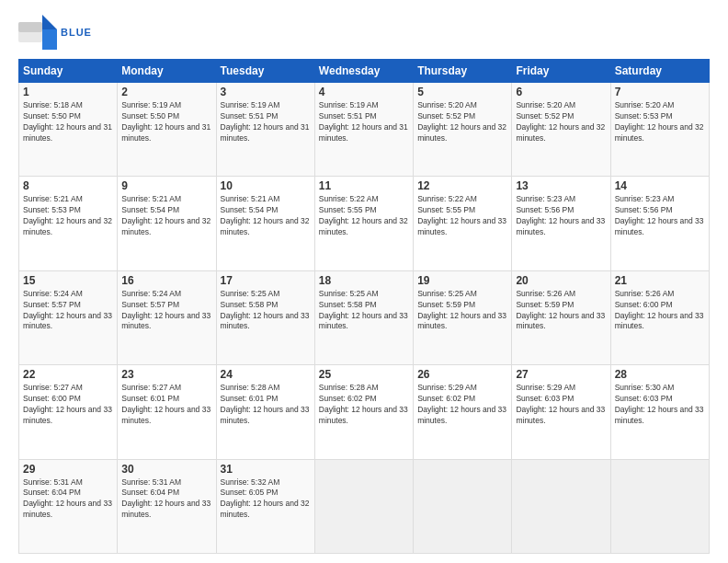 The image size is (728, 563). Describe the element at coordinates (660, 405) in the screenshot. I see `day-info: Sunrise: 5:30 AMSunset: 6:03 PMDaylight:…` at that location.